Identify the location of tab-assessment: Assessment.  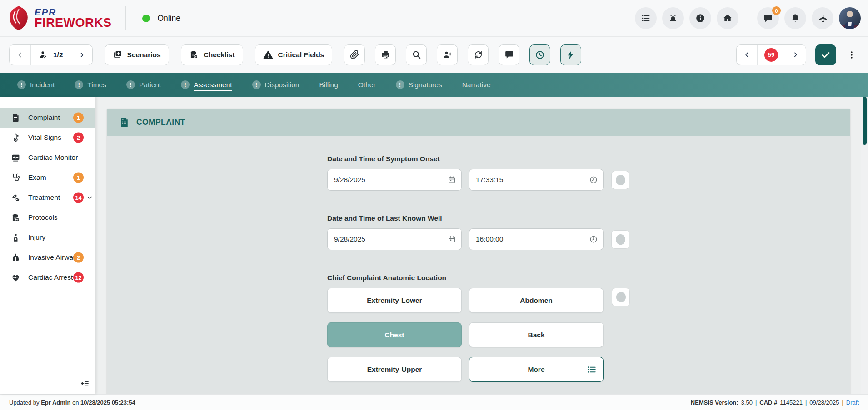
(206, 84).